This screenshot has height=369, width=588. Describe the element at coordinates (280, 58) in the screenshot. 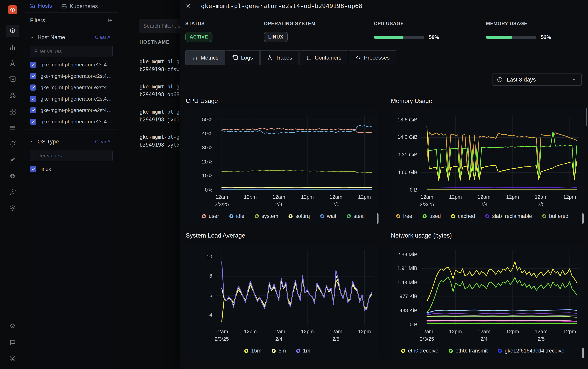

I see `tab-traces: Traces` at that location.